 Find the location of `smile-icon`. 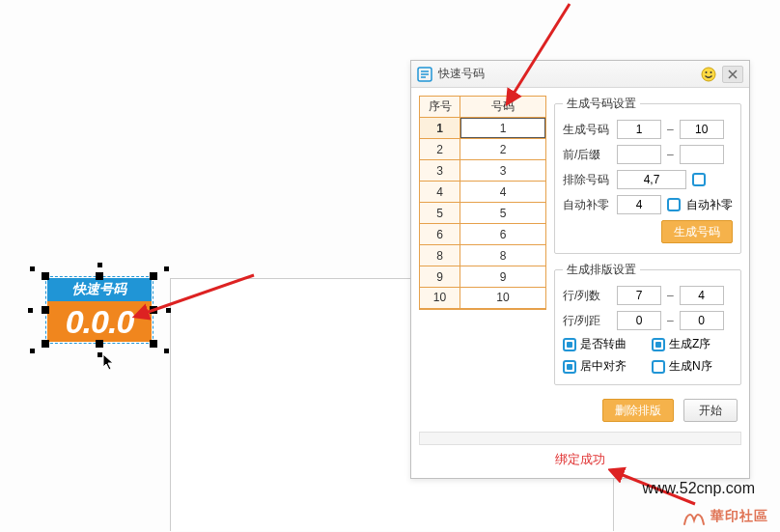

smile-icon is located at coordinates (709, 74).